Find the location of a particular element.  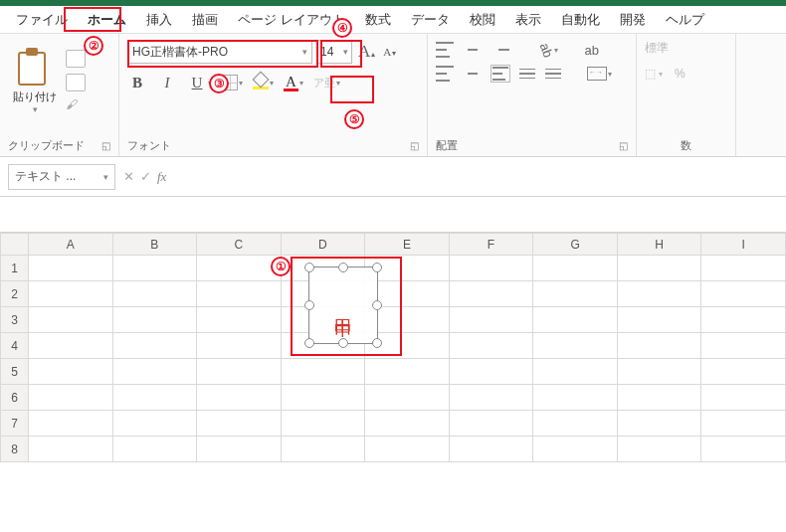

col-header-E: E is located at coordinates (408, 245).